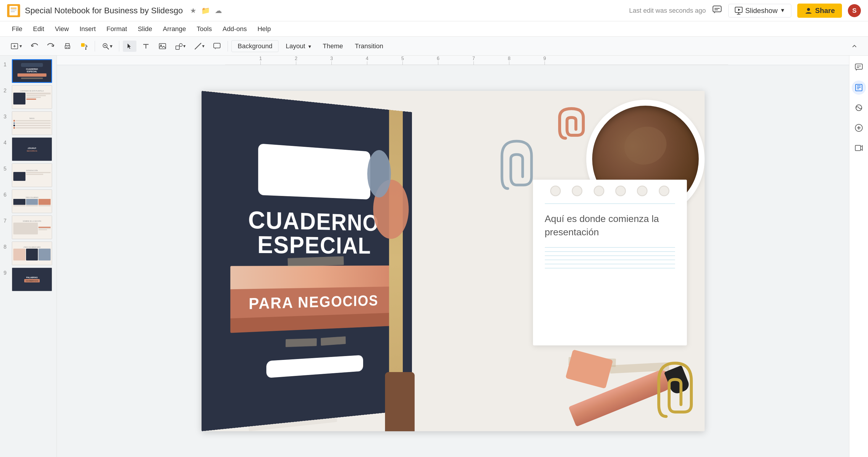 This screenshot has width=868, height=457. What do you see at coordinates (62, 29) in the screenshot?
I see `menu-view: View` at bounding box center [62, 29].